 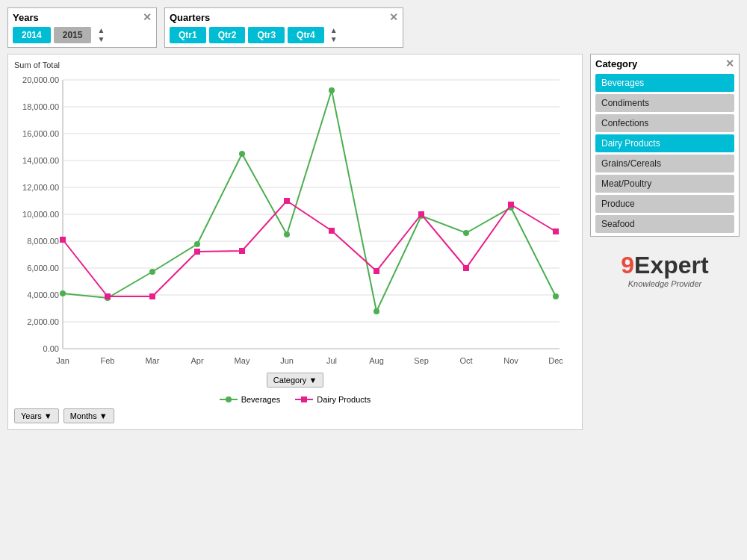 What do you see at coordinates (63, 293) in the screenshot?
I see `beverages-dot-jan` at bounding box center [63, 293].